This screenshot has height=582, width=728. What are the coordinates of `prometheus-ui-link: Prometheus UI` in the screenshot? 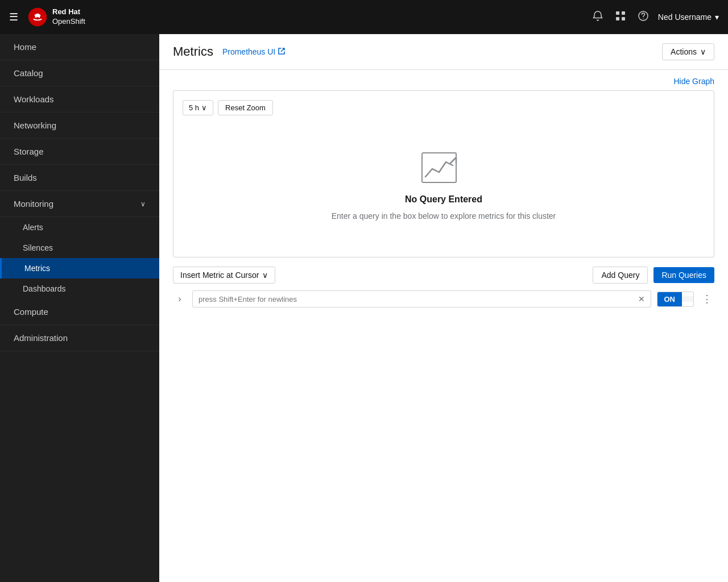 It's located at (254, 52).